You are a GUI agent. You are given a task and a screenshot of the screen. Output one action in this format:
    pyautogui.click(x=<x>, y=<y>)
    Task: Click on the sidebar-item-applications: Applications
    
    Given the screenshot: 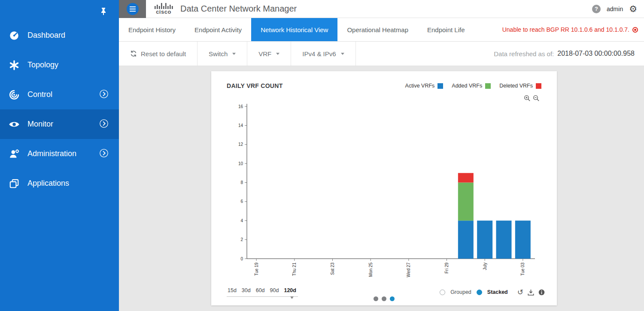 What is the action you would take?
    pyautogui.click(x=59, y=184)
    